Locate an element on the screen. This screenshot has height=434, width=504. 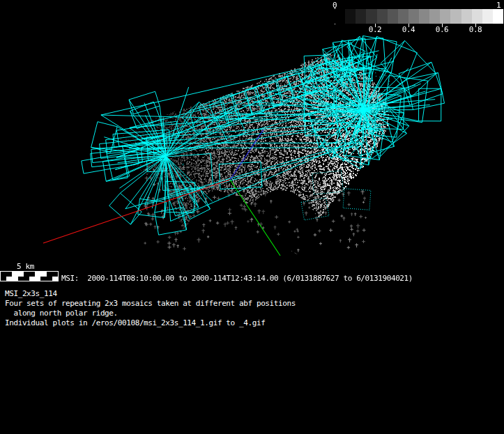
scale-bar-checker is located at coordinates (29, 276).